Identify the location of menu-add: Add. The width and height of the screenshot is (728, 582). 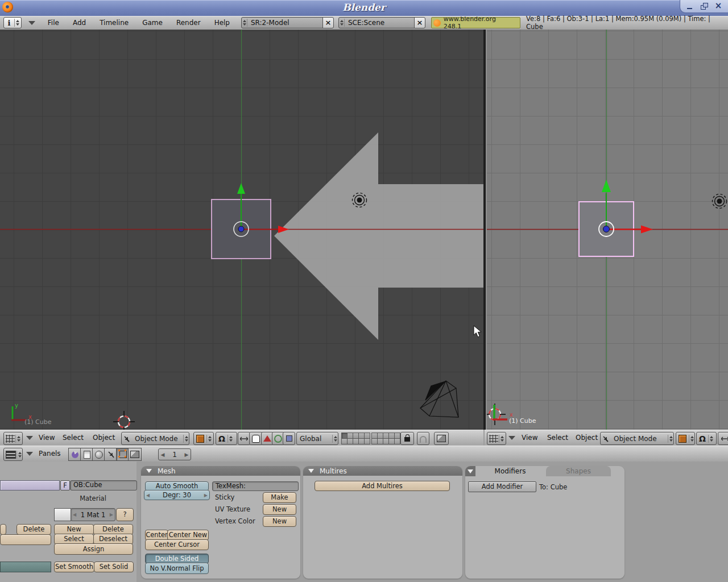
(80, 23).